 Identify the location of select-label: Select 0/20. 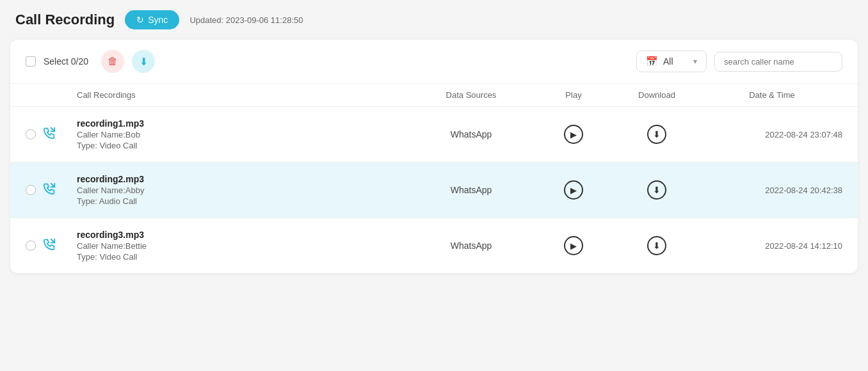
(66, 61).